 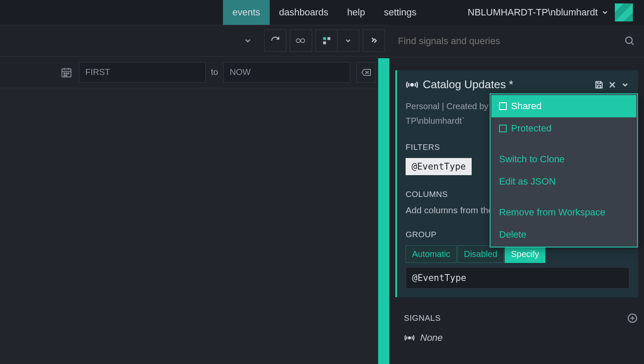 I want to click on filter-chip: @EventType, so click(x=439, y=167).